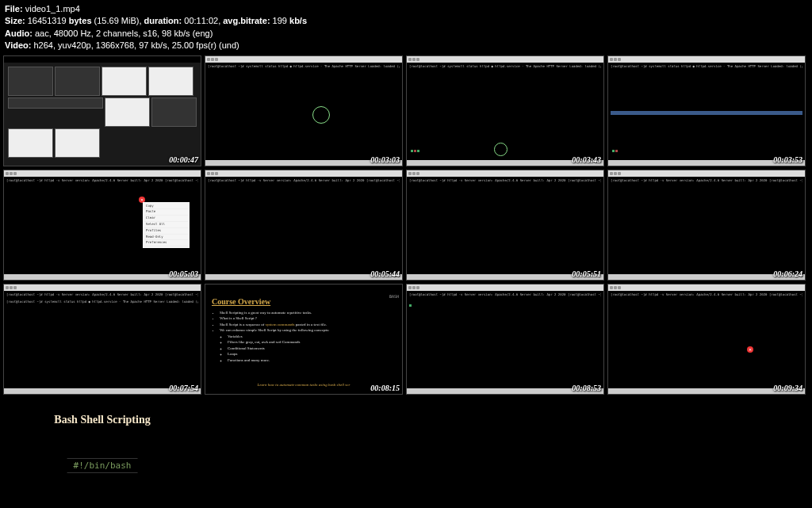  I want to click on video-label: Video:, so click(17, 45).